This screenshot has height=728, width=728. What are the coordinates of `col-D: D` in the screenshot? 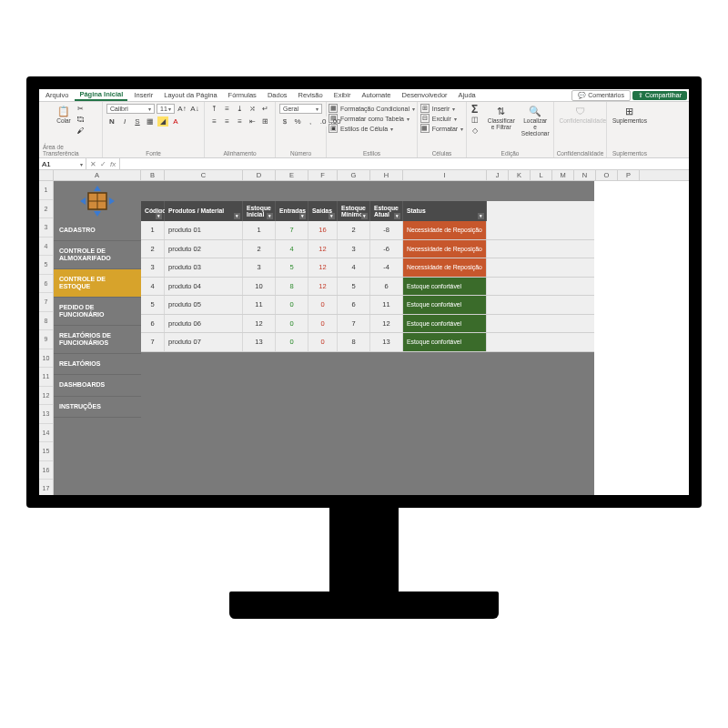 It's located at (259, 175).